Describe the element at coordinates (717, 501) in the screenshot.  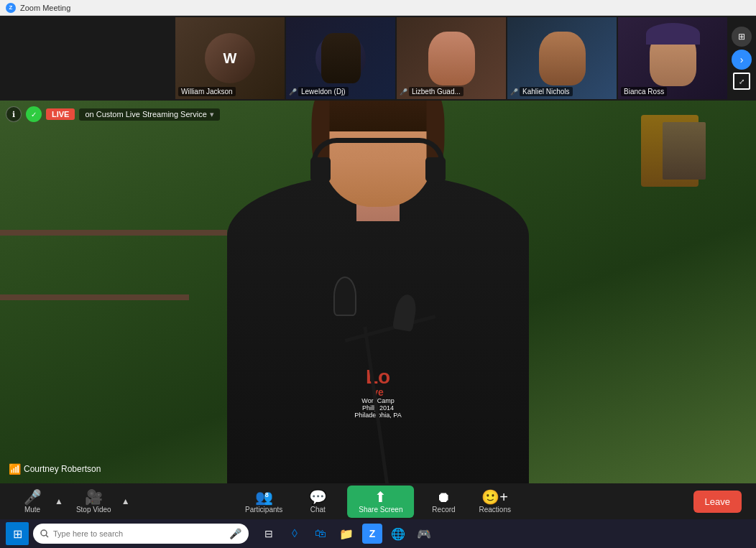
I see `leave-button: Leave` at that location.